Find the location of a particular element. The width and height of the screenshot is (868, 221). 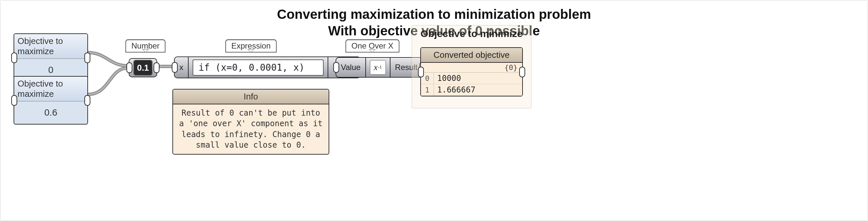

number-component: 0.1 is located at coordinates (143, 68).